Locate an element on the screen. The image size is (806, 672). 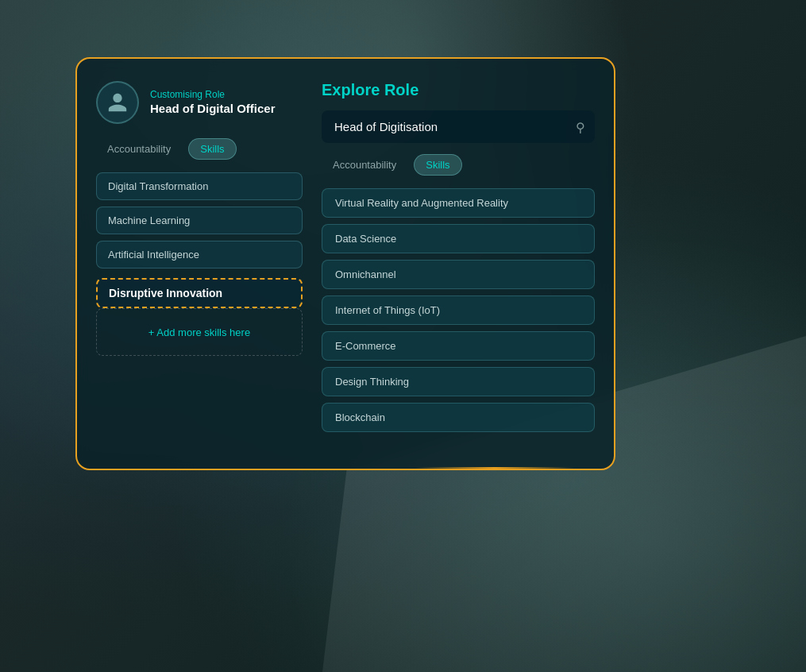
role-title: Head of Digital Officer is located at coordinates (213, 109).